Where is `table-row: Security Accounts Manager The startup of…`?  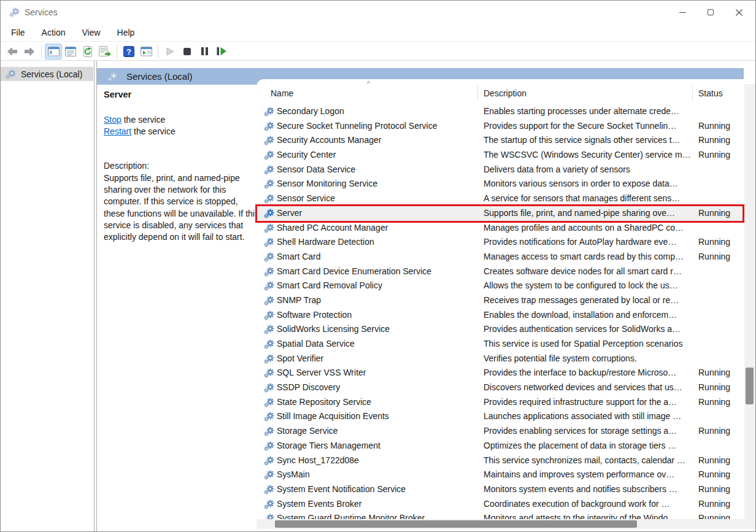 table-row: Security Accounts Manager The startup of… is located at coordinates (506, 141).